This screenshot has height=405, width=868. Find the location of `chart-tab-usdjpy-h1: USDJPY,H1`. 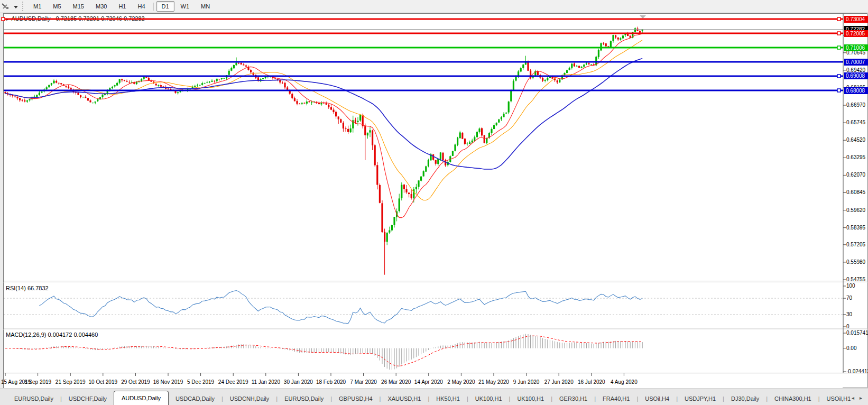

chart-tab-usdjpy-h1: USDJPY,H1 is located at coordinates (700, 399).